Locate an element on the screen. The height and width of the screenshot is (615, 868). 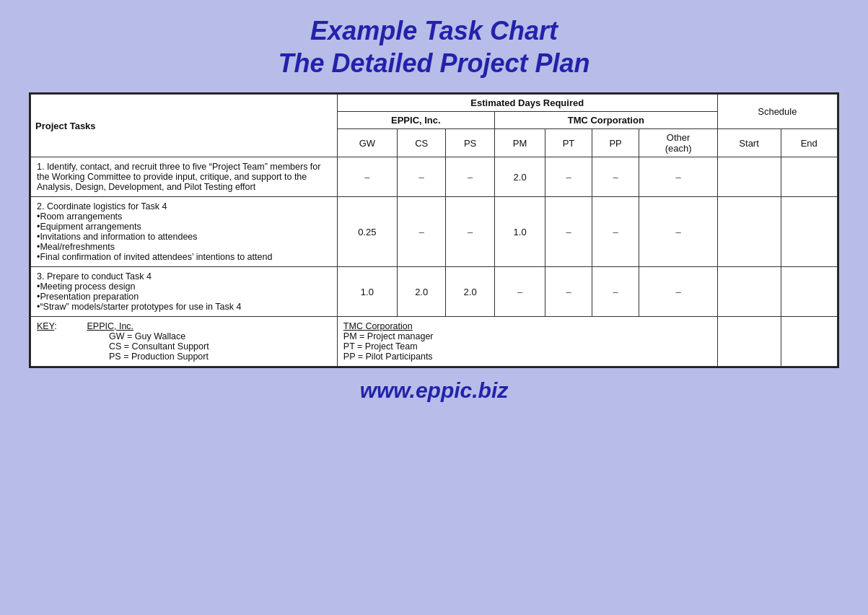
task-2-pm: 1.0 is located at coordinates (520, 232).